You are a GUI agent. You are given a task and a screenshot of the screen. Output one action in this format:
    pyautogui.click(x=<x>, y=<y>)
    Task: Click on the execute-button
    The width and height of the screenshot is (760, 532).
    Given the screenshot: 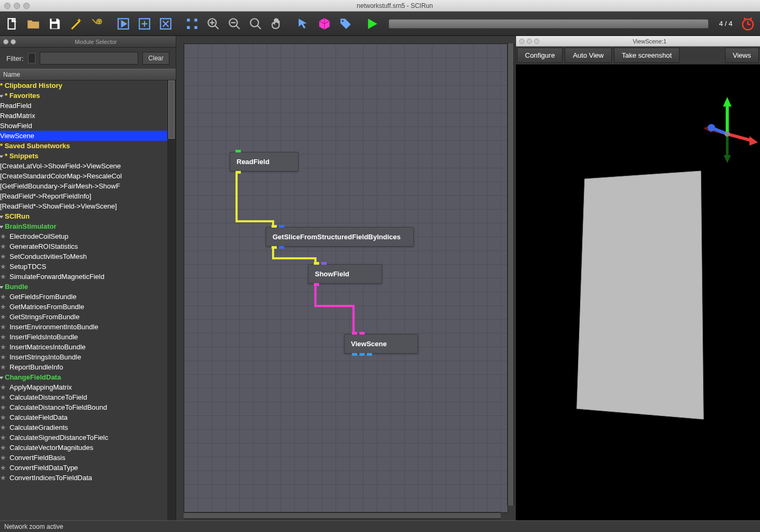 What is the action you would take?
    pyautogui.click(x=123, y=24)
    